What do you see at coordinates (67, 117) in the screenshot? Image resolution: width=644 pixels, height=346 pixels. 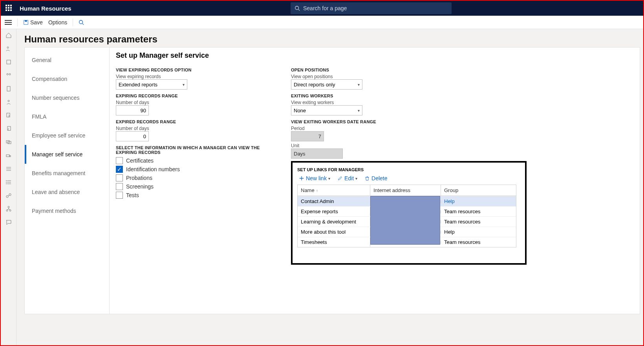 I see `tab-fmla: FMLA` at bounding box center [67, 117].